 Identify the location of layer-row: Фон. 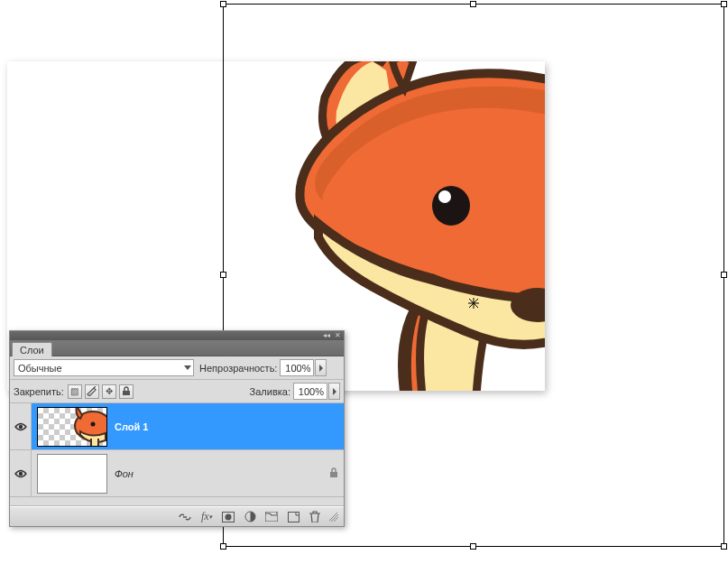
(177, 474).